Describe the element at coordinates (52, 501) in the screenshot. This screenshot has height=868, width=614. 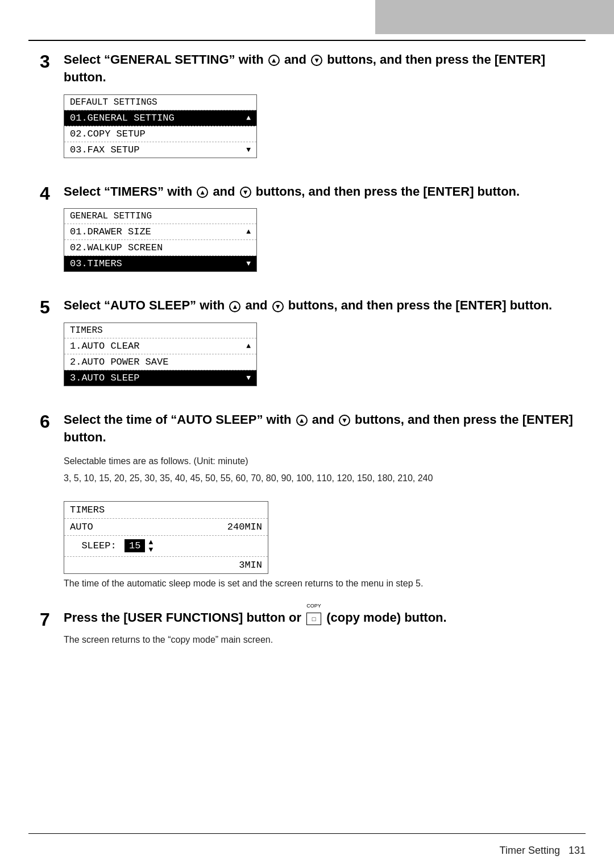
I see `step-6-number: 6` at that location.